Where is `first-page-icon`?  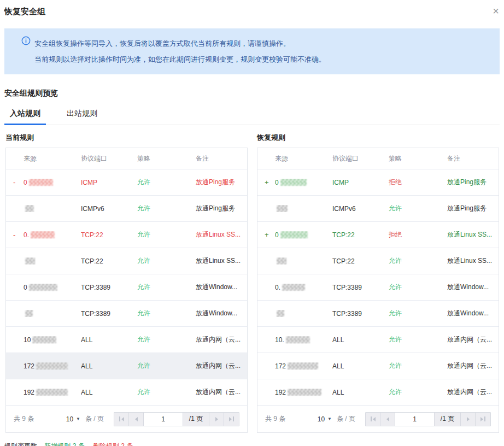 first-page-icon is located at coordinates (120, 419).